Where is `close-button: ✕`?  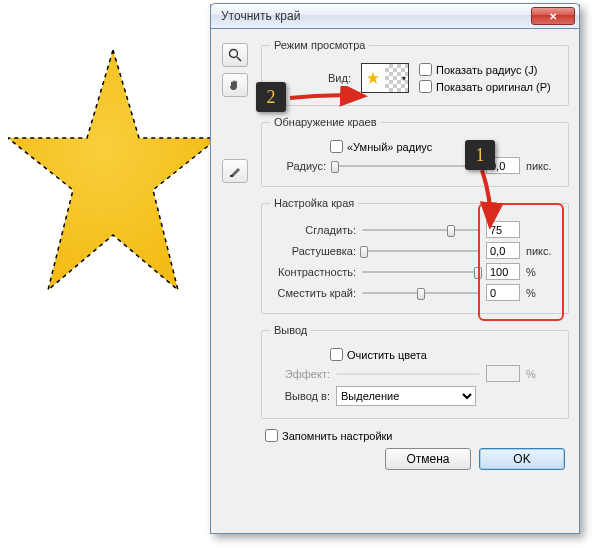
close-button: ✕ is located at coordinates (553, 16).